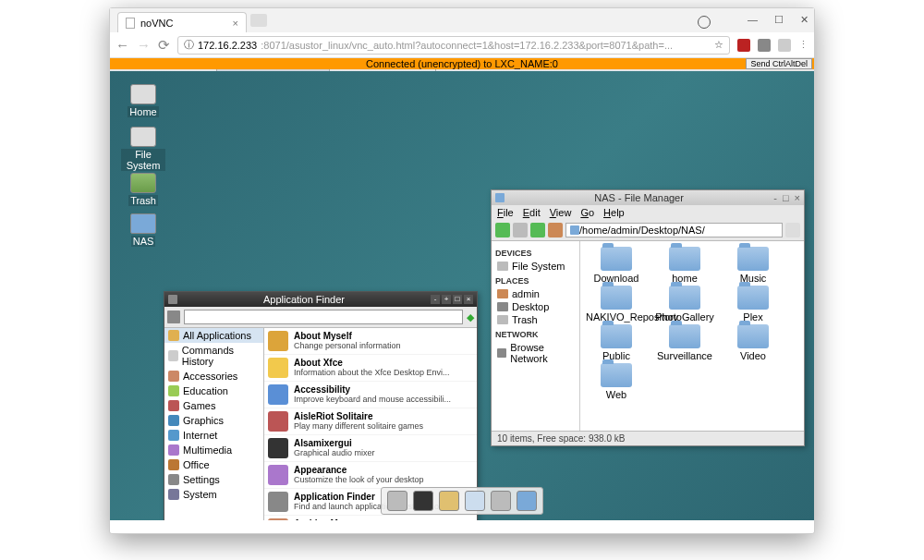 The width and height of the screenshot is (924, 560). Describe the element at coordinates (214, 356) in the screenshot. I see `category-item: Commands History` at that location.